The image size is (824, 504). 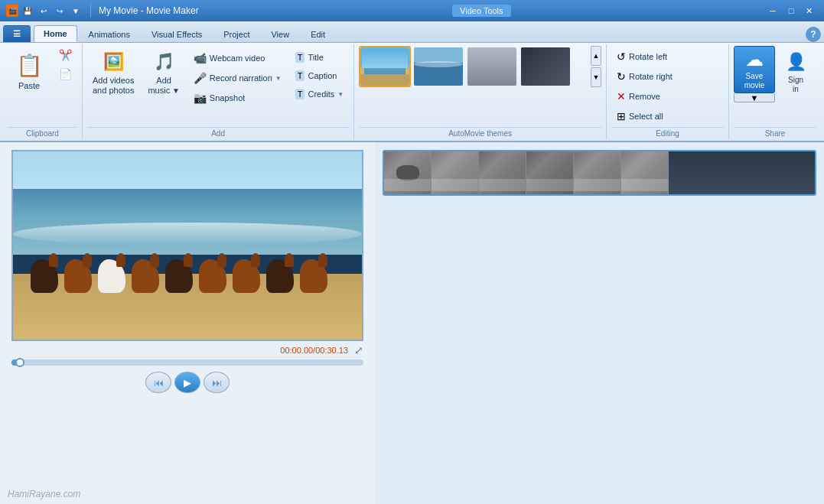 What do you see at coordinates (278, 78) in the screenshot?
I see `record-narration-dropdown-icon: ▼` at bounding box center [278, 78].